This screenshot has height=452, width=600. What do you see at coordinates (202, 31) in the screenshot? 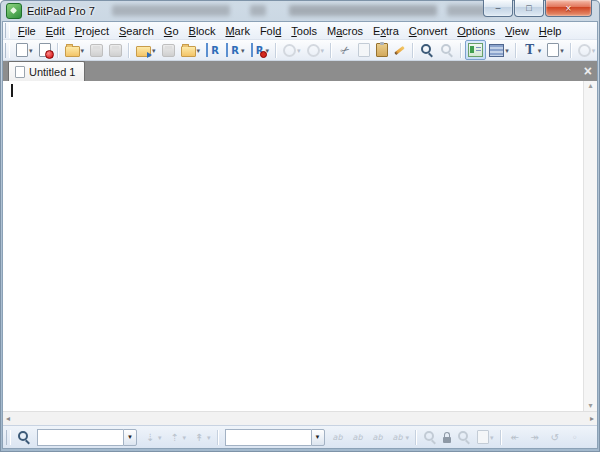
I see `menu-block: Block` at bounding box center [202, 31].